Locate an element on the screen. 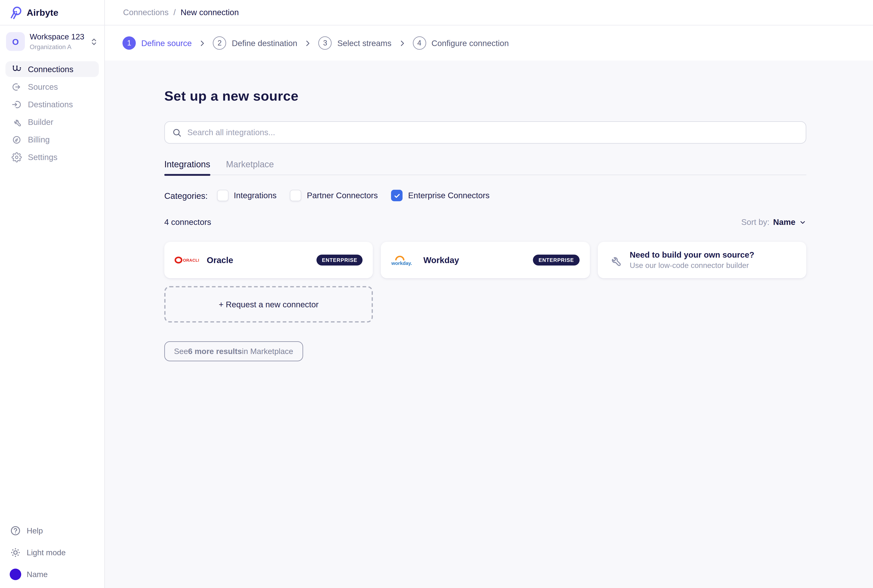  step-number: 3 is located at coordinates (325, 43).